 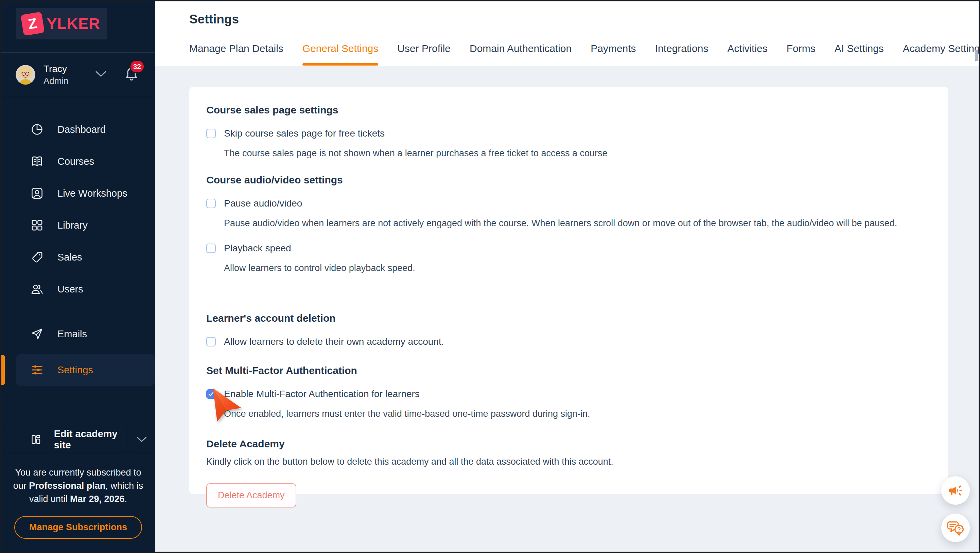 What do you see at coordinates (37, 370) in the screenshot?
I see `settings-sliders-icon` at bounding box center [37, 370].